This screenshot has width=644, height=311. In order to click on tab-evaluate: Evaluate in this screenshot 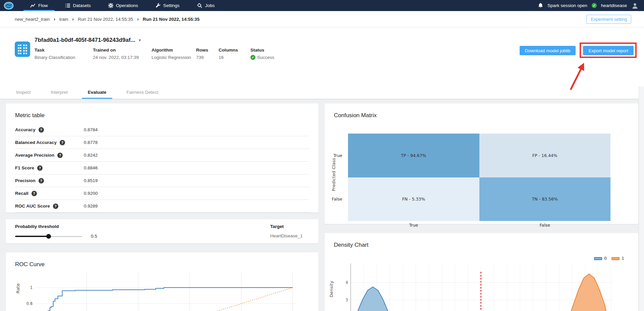, I will do `click(97, 92)`.